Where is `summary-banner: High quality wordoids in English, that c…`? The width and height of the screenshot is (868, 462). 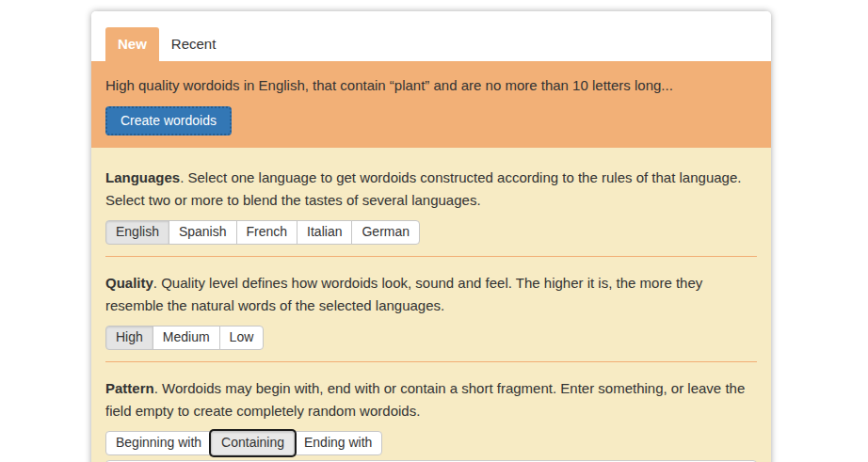
summary-banner: High quality wordoids in English, that c… is located at coordinates (431, 104).